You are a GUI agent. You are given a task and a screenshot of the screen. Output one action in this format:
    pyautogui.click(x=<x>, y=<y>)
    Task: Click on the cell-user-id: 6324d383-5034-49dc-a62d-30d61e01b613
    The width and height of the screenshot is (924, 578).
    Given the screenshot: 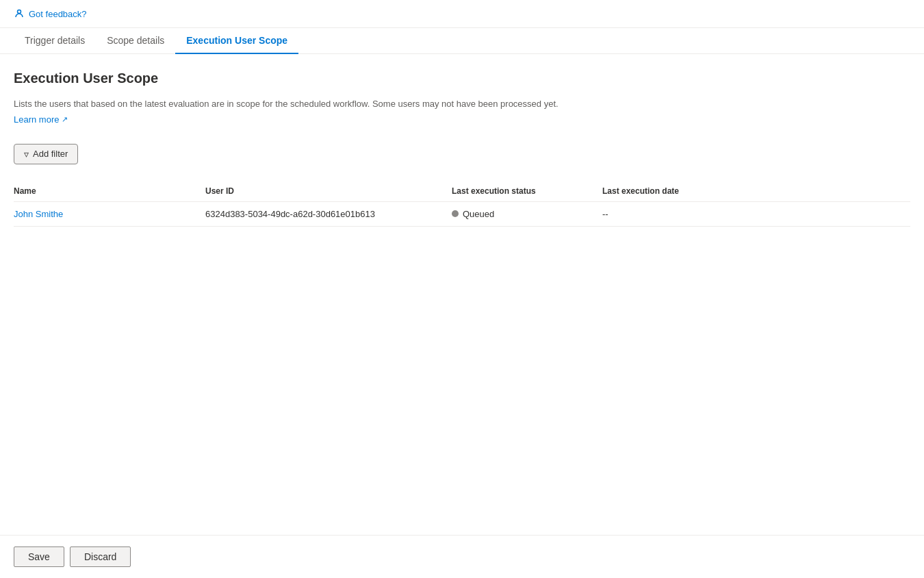 What is the action you would take?
    pyautogui.click(x=329, y=214)
    